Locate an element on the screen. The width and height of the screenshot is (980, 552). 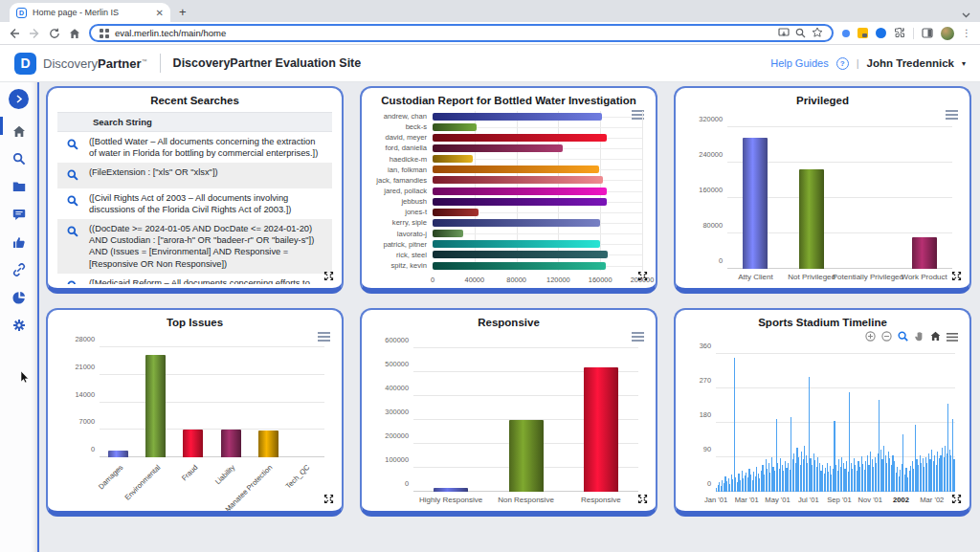
search-row: ([Bottled Water – All documents concerni… is located at coordinates (195, 147).